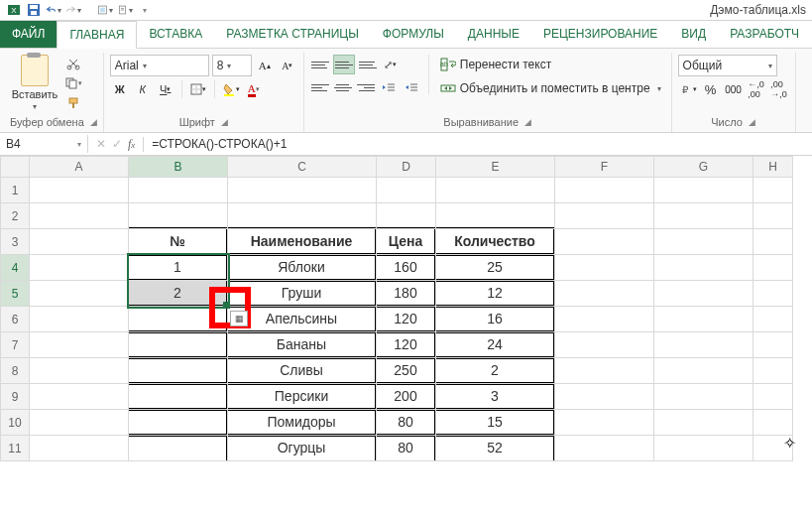 This screenshot has height=519, width=812. I want to click on increase-indent-button, so click(411, 87).